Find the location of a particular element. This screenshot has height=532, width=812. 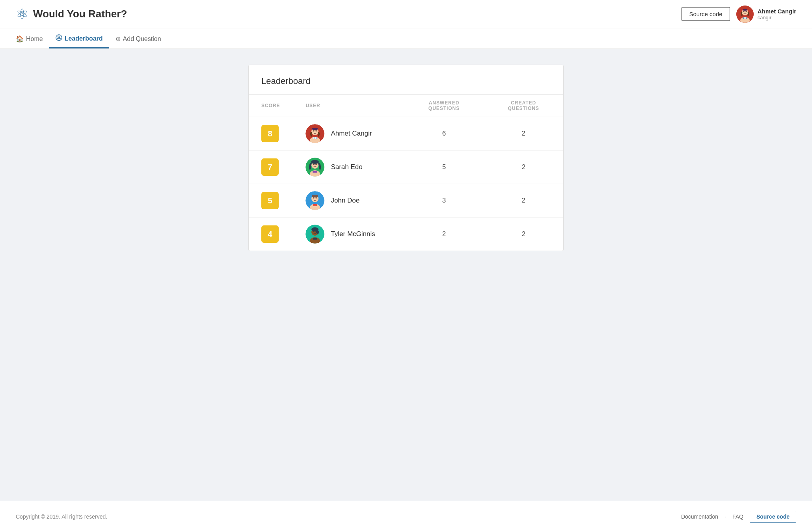

table-header: SCORE USER ANSWERED QUESTIONS CREATED QU… is located at coordinates (406, 106).